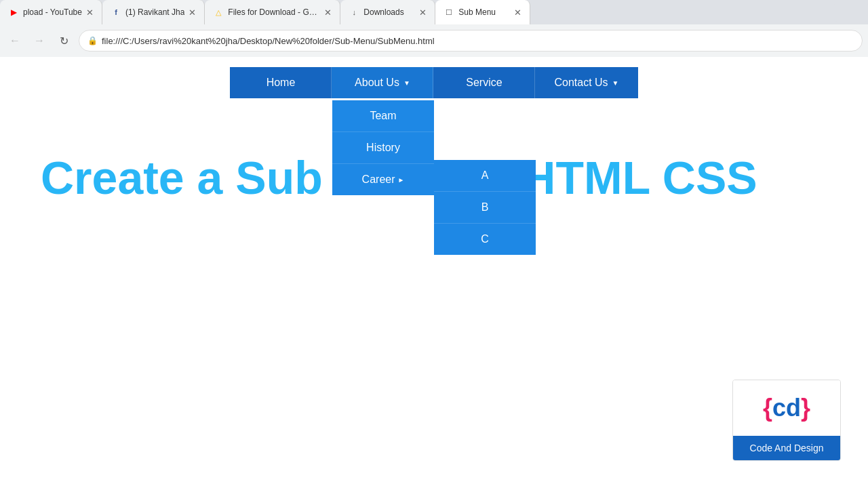  Describe the element at coordinates (483, 12) in the screenshot. I see `browser-tab-tab5: ☐ Sub Menu ✕` at that location.